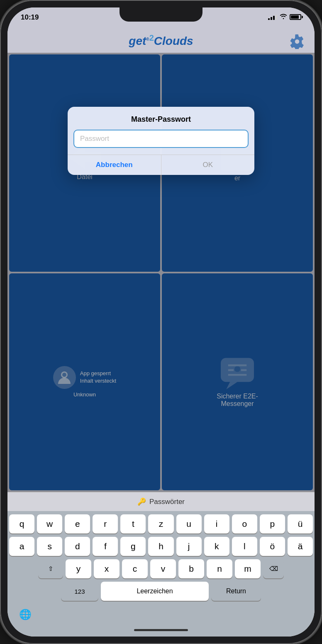  I want to click on key-o: o, so click(245, 524).